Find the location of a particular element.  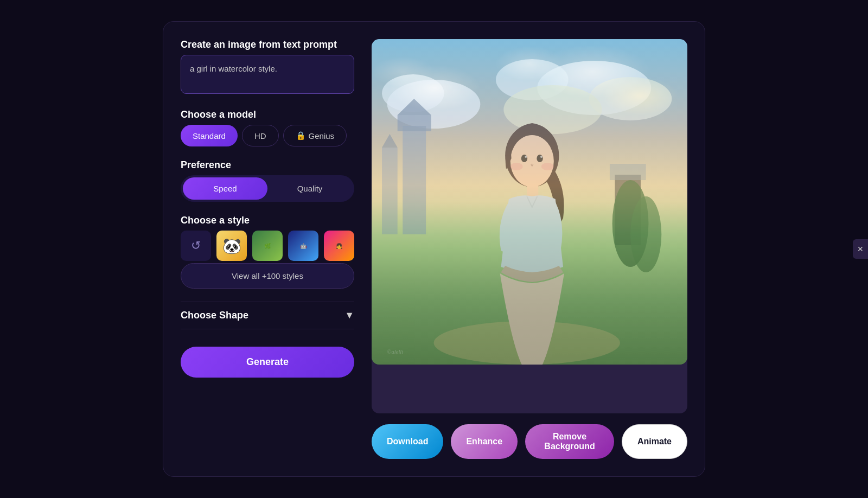

model-options: Standard HD 🔒 Genius is located at coordinates (267, 136).